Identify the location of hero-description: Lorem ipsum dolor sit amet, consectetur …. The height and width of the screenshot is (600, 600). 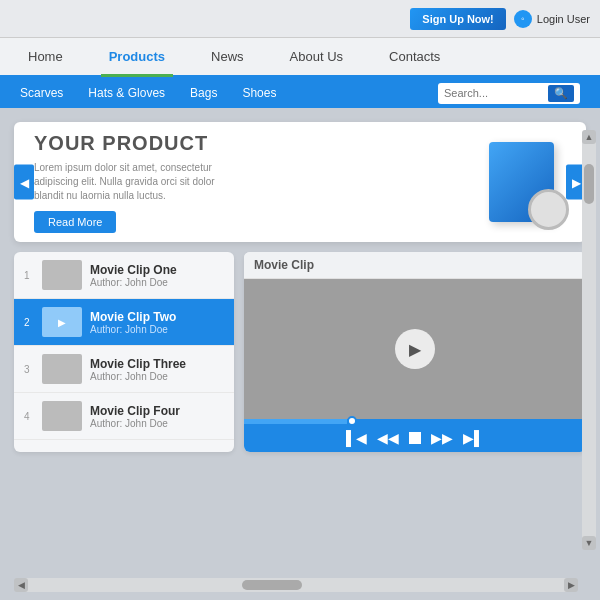
(134, 182).